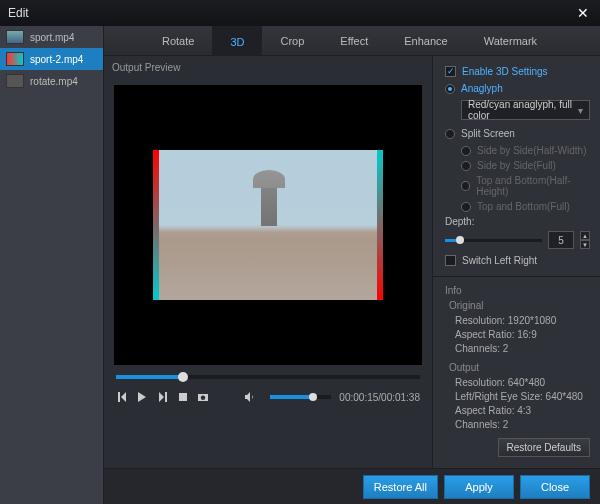  I want to click on tab-enhance: Enhance, so click(426, 40).